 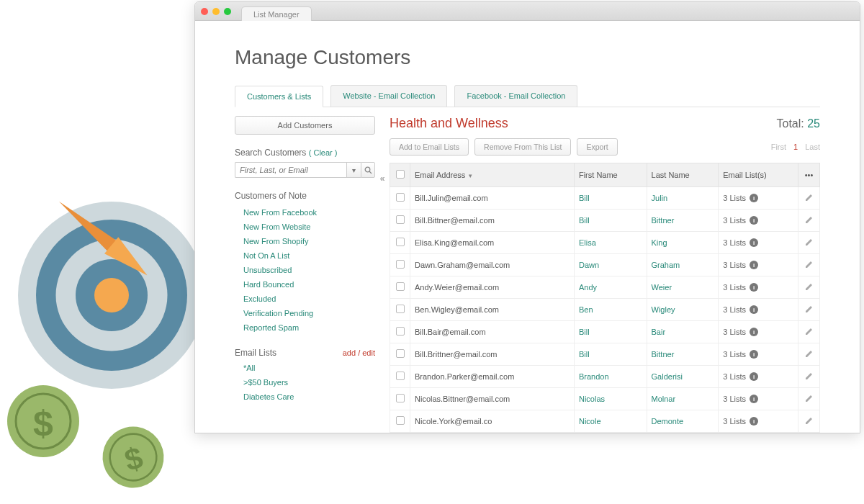 I want to click on col-lists: Email List(s), so click(x=759, y=176).